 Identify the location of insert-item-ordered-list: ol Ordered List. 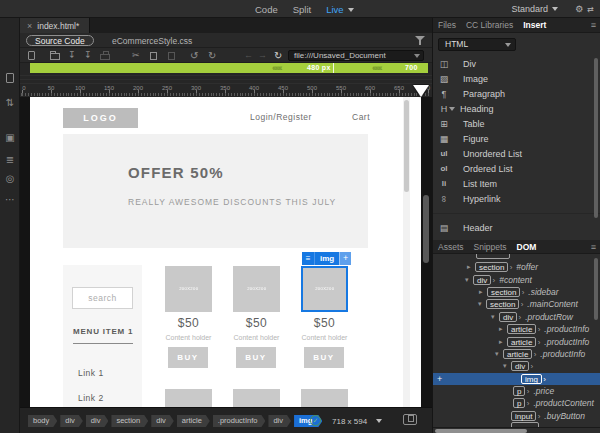
(516, 168).